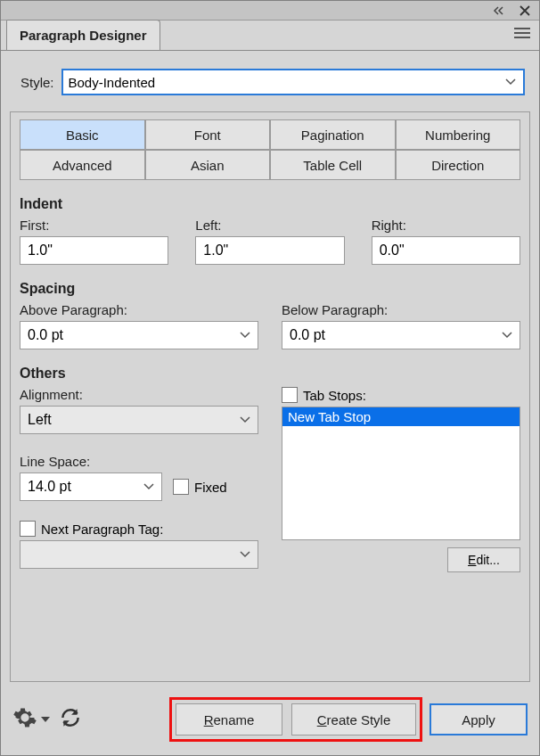 The width and height of the screenshot is (540, 756). What do you see at coordinates (45, 335) in the screenshot?
I see `above-value: 0.0 pt` at bounding box center [45, 335].